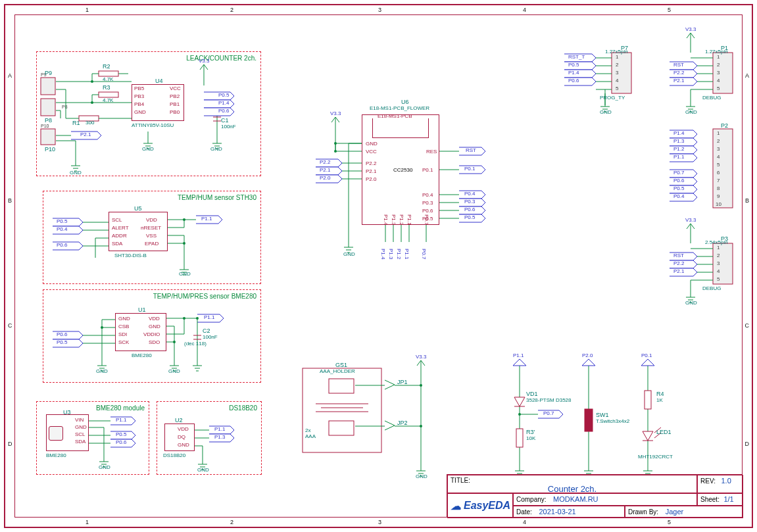 The width and height of the screenshot is (757, 532). Describe the element at coordinates (380, 522) in the screenshot. I see `ruler-col: 3` at that location.